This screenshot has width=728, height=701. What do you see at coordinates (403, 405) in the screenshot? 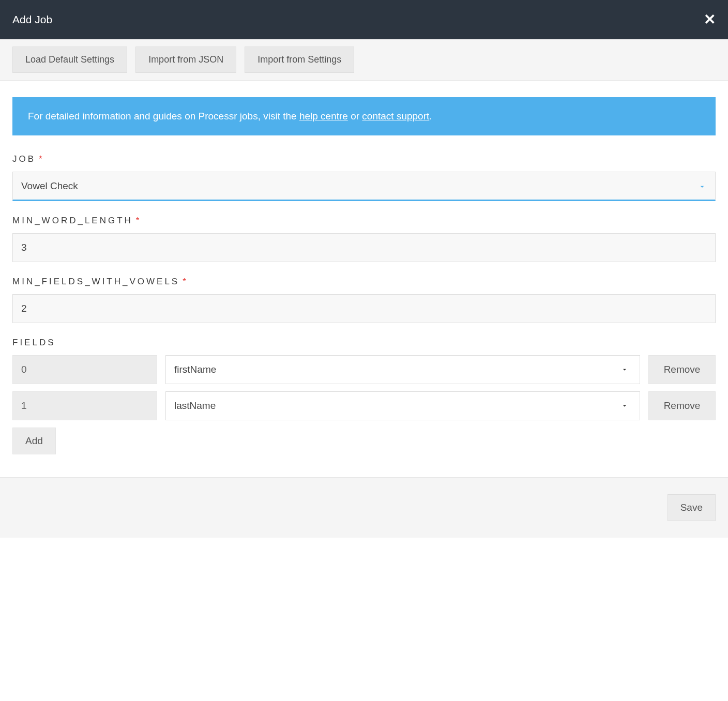
I see `field-select: lastName` at bounding box center [403, 405].